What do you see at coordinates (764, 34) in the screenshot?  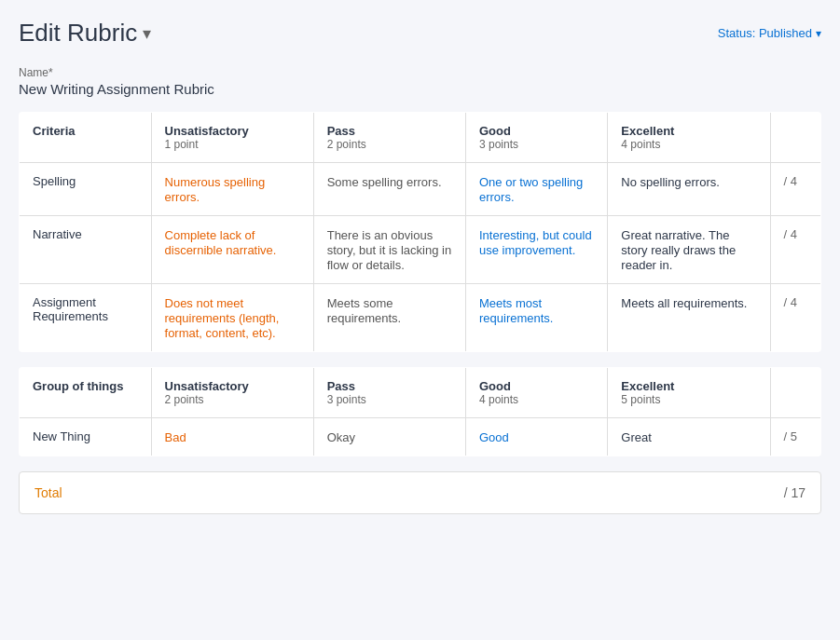 I see `status-label: Status: Published` at bounding box center [764, 34].